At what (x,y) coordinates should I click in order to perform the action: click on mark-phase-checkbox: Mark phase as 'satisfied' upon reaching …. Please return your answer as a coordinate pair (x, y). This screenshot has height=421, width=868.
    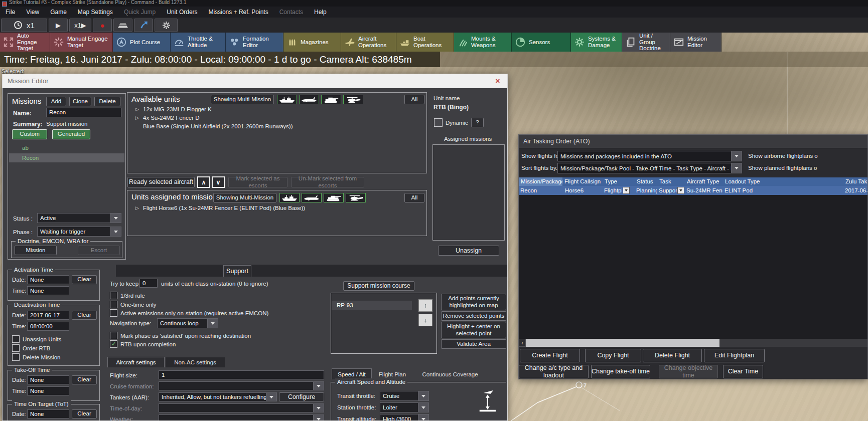
    Looking at the image, I should click on (181, 336).